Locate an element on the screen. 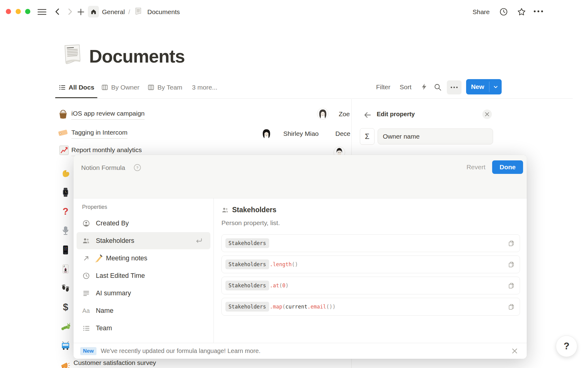 This screenshot has height=368, width=588. sort-button: Sort is located at coordinates (405, 87).